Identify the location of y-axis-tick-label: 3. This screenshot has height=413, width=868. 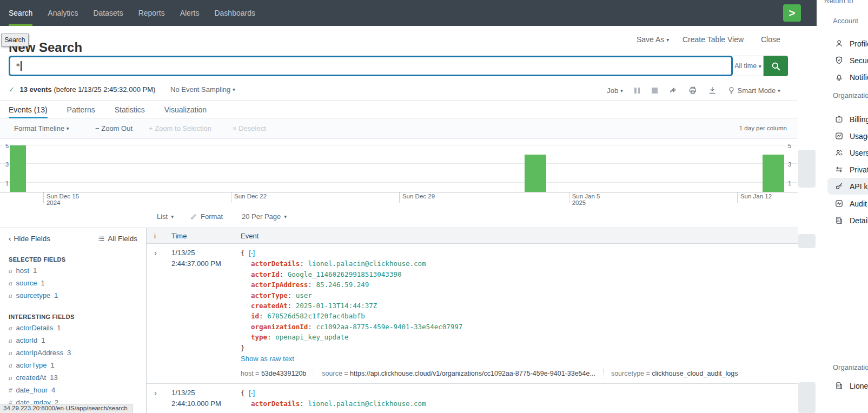
(7, 164).